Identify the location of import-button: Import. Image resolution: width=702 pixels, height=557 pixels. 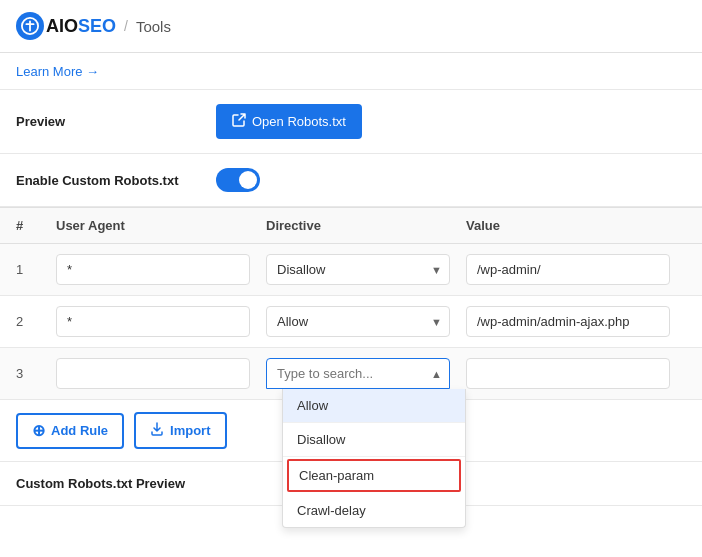
(180, 430).